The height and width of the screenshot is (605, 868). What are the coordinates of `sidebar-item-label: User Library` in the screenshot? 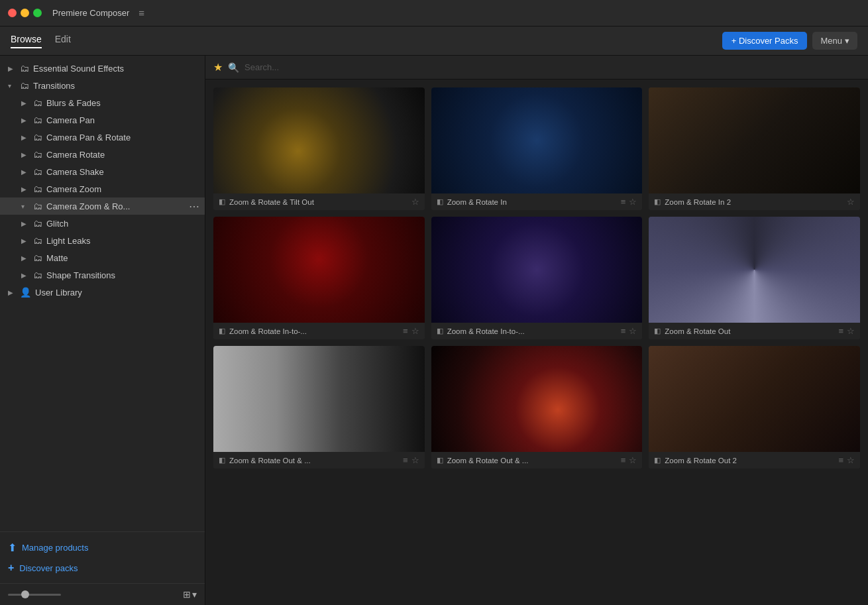 It's located at (58, 293).